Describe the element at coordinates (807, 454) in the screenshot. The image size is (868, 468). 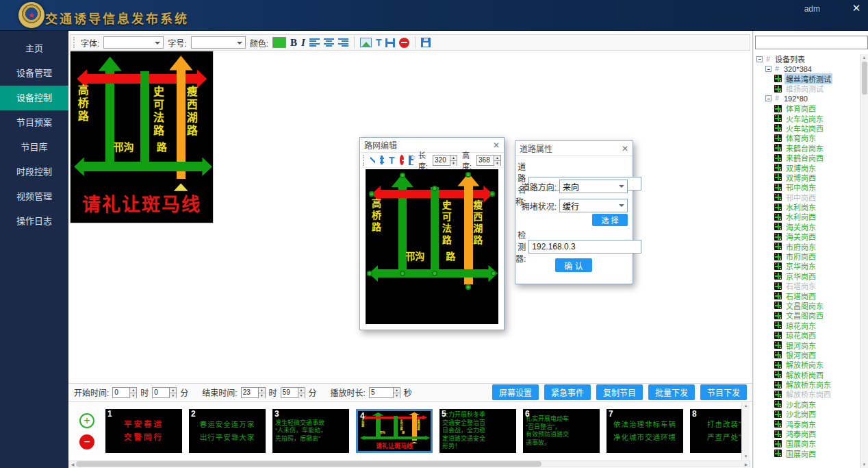
I see `tree-device-item: 国展岗西` at that location.